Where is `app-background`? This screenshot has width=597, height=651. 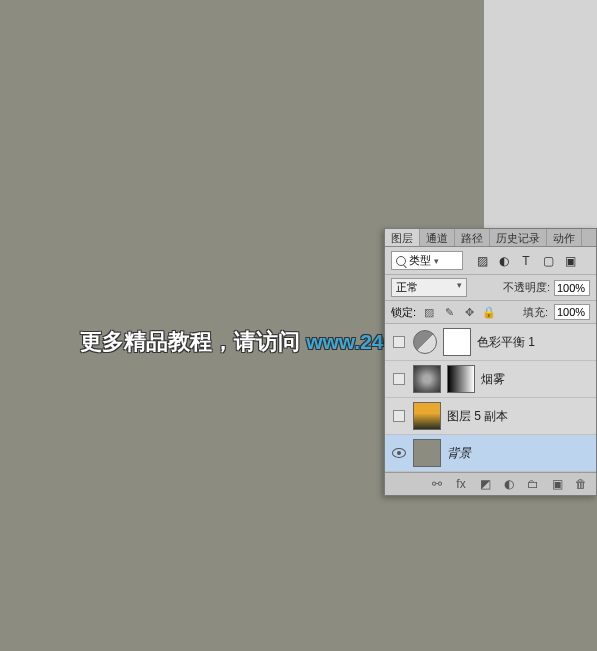 app-background is located at coordinates (540, 114).